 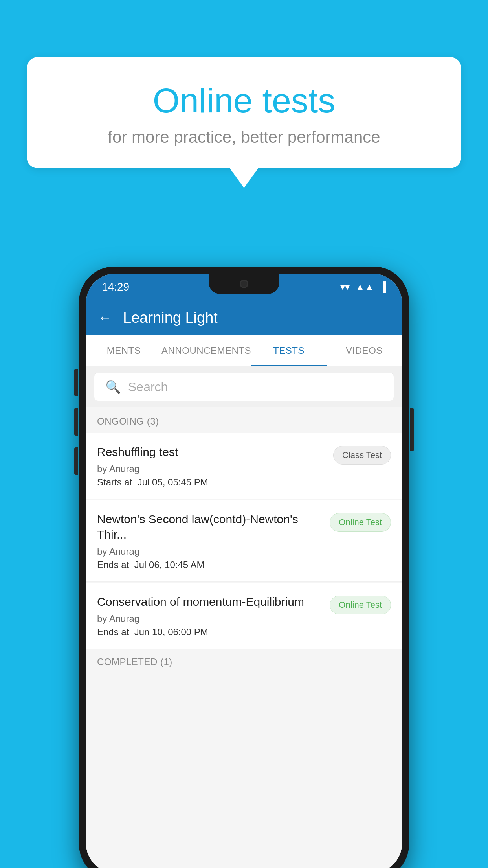 What do you see at coordinates (244, 387) in the screenshot?
I see `search-container: 🔍 Search` at bounding box center [244, 387].